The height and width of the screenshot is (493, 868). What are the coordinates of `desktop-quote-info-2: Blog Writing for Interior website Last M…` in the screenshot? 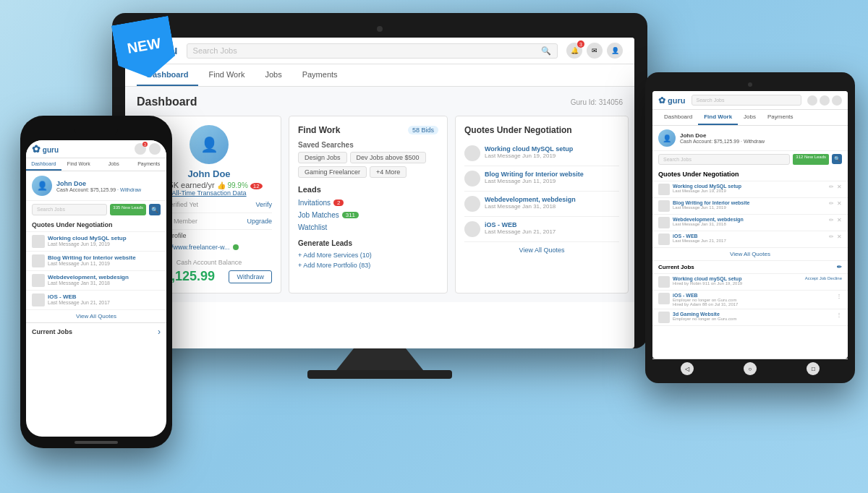 It's located at (534, 179).